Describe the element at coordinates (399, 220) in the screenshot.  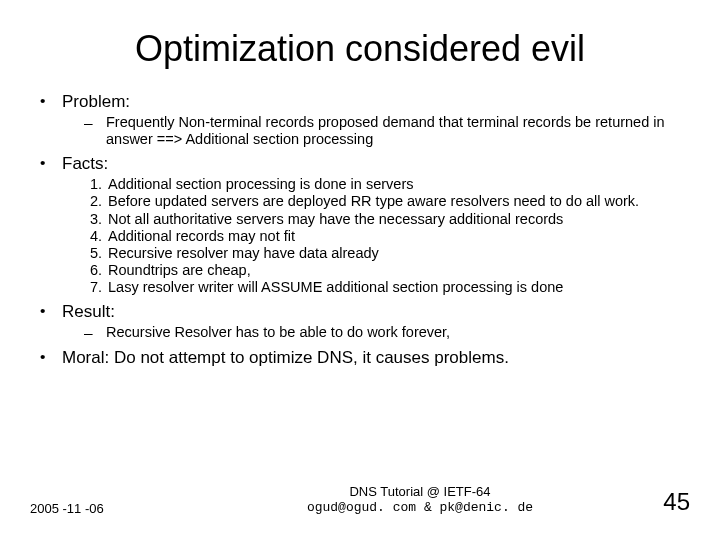
I see `list-text: Not all authoritative servers may have t…` at that location.